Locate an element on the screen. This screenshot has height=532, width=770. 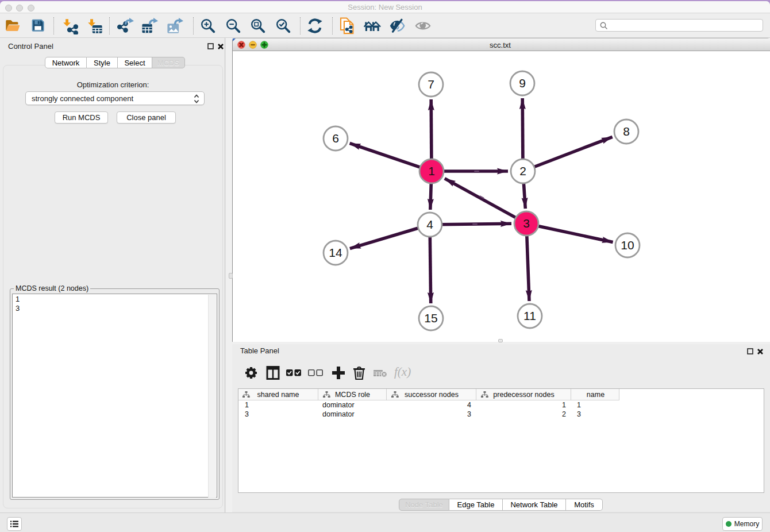
svg-text: 1 is located at coordinates (432, 171).